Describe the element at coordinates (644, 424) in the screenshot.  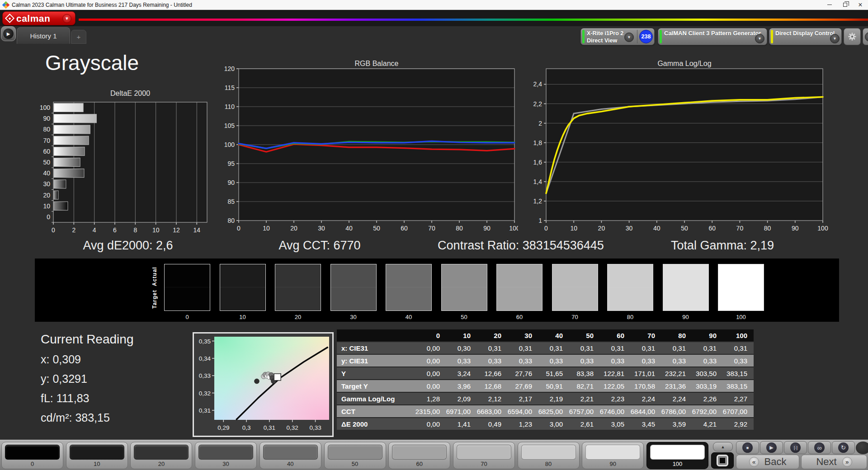
I see `table-cell: 3,45` at that location.